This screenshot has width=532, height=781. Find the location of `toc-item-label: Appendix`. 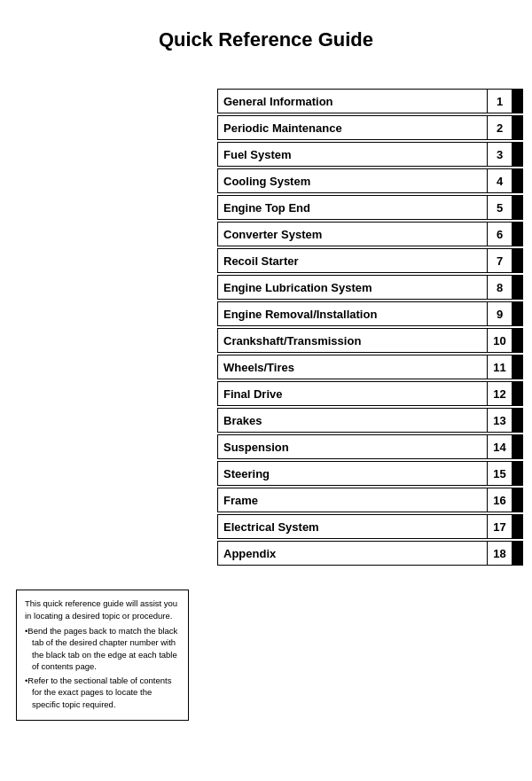

toc-item-label: Appendix is located at coordinates (353, 553).